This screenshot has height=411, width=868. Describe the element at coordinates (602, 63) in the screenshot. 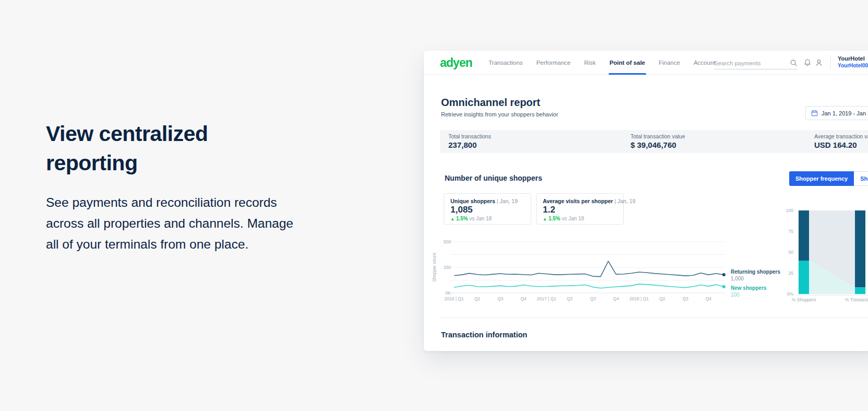

I see `main-nav: Transactions Performance Risk Point of s…` at that location.